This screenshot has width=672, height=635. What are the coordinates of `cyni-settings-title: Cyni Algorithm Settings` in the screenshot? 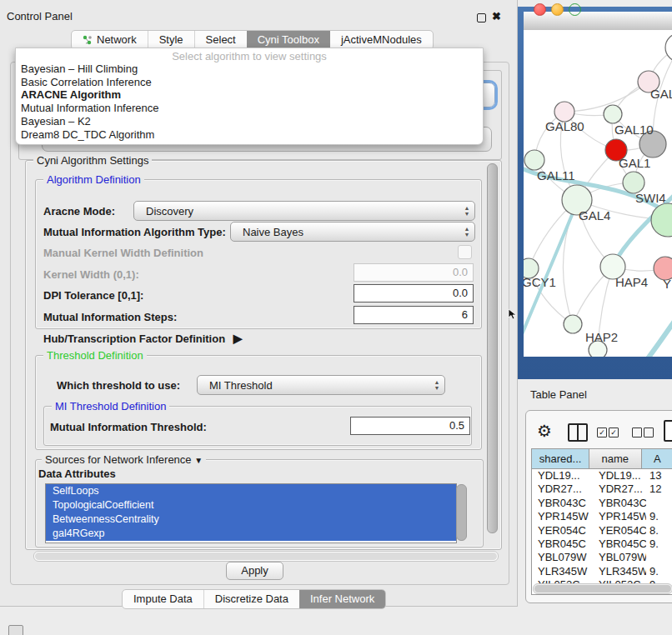 It's located at (93, 160).